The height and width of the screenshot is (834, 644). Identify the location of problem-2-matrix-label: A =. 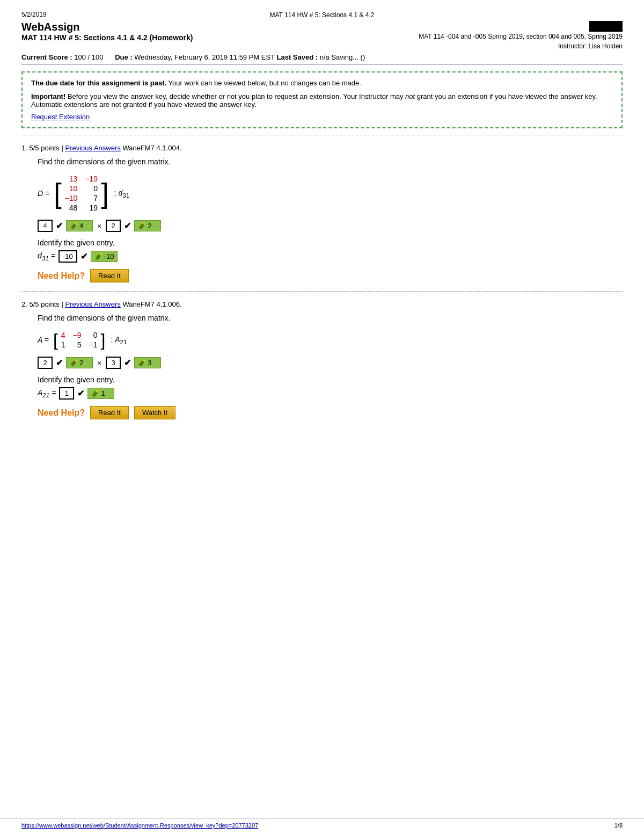
(43, 340).